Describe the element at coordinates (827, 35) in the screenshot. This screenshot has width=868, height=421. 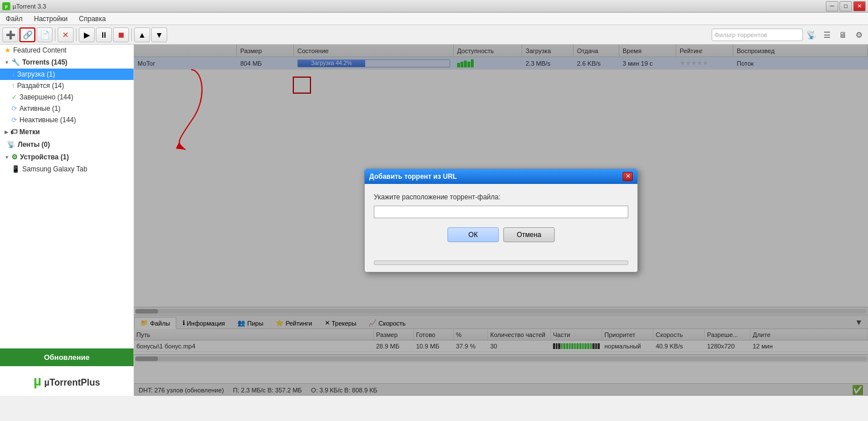
I see `list-view-icon: ☰` at that location.